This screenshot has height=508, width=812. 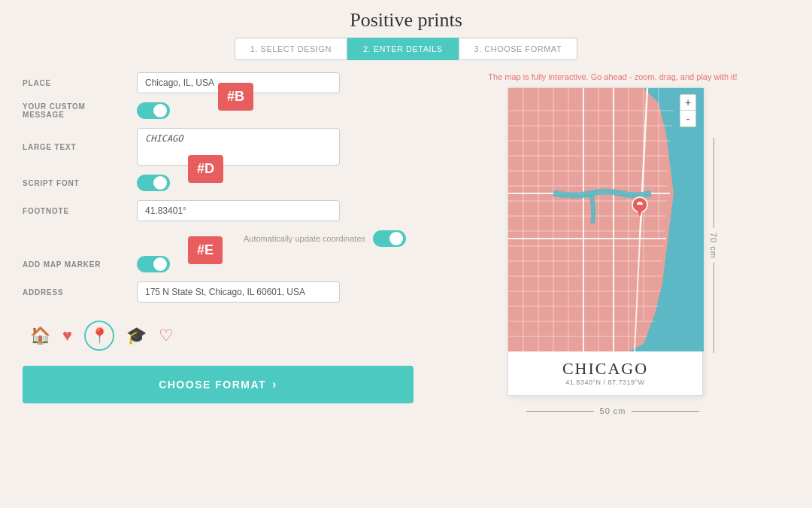 What do you see at coordinates (153, 183) in the screenshot?
I see `script-font-toggle` at bounding box center [153, 183].